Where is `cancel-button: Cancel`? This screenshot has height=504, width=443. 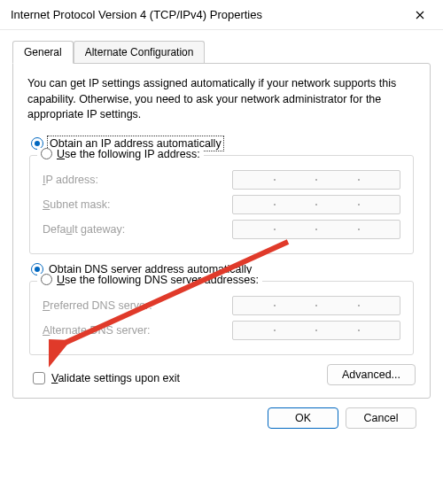
cancel-button: Cancel is located at coordinates (381, 418).